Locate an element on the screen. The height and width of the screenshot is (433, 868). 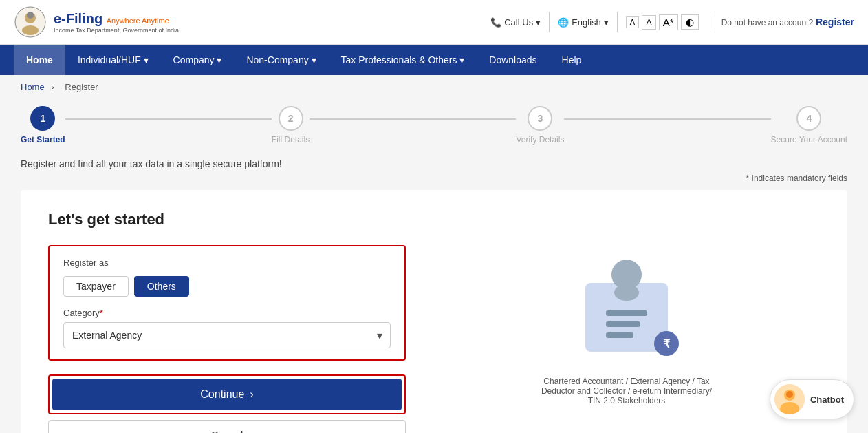
toggle-buttons: Taxpayer Others is located at coordinates (227, 286).